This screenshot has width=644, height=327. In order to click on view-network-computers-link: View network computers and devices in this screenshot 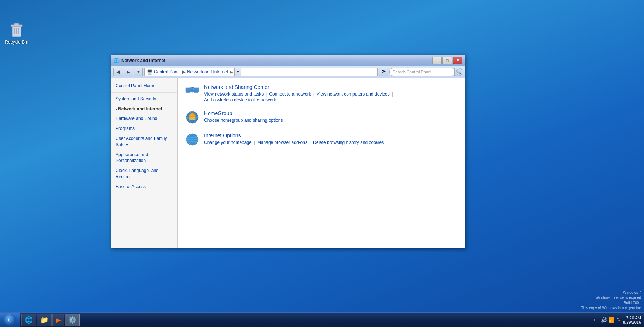, I will do `click(353, 94)`.